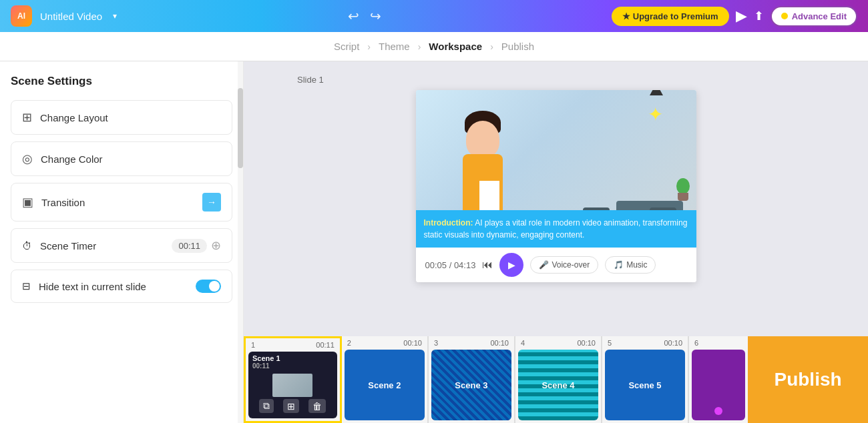  I want to click on breadcrumb-theme: Theme, so click(394, 47).